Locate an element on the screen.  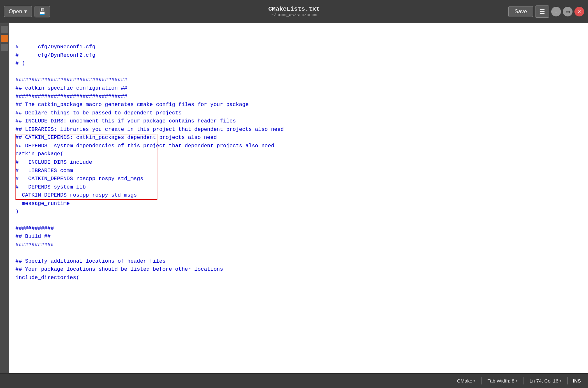
code-line: # ) is located at coordinates (299, 63).